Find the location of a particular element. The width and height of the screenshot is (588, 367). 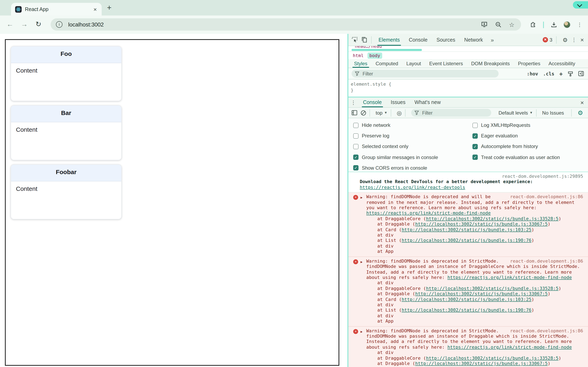

styles-tab-styles: Styles is located at coordinates (361, 64).